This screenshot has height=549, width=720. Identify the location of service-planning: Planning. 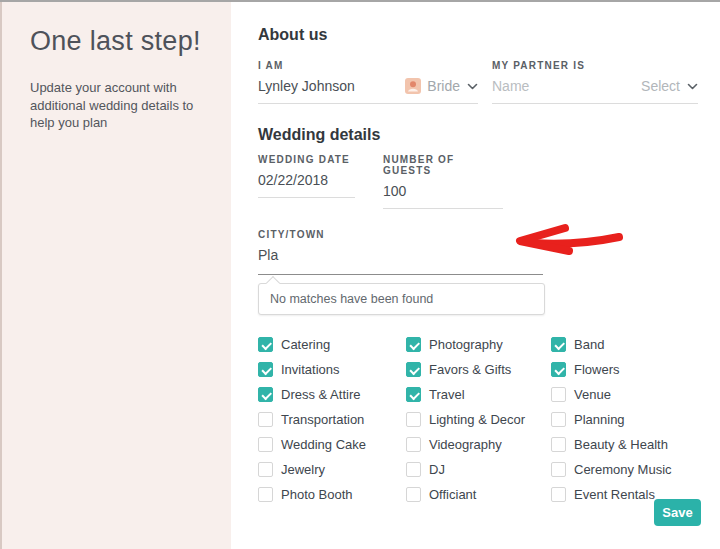
(626, 420).